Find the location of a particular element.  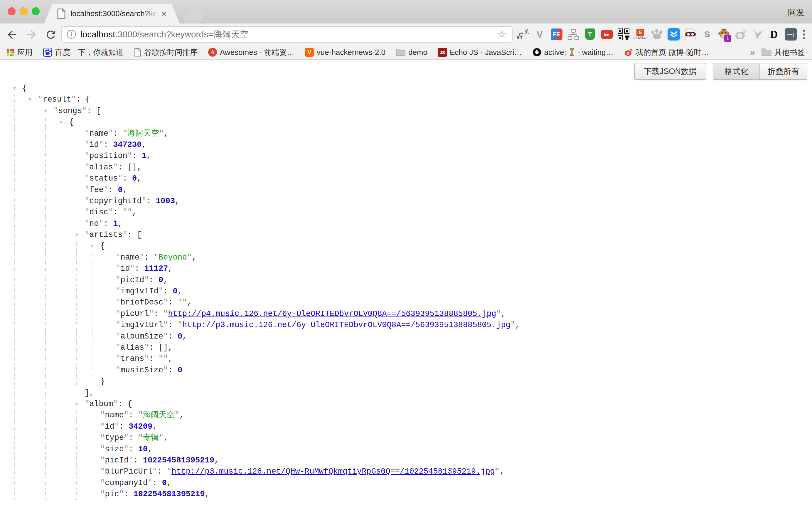

bookmark-star-icon: ☆ is located at coordinates (502, 34).